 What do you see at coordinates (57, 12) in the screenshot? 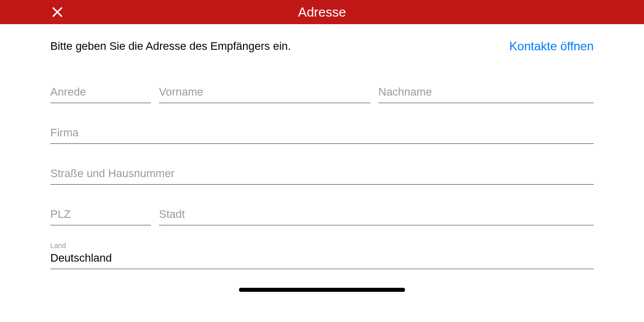
I see `close-icon` at bounding box center [57, 12].